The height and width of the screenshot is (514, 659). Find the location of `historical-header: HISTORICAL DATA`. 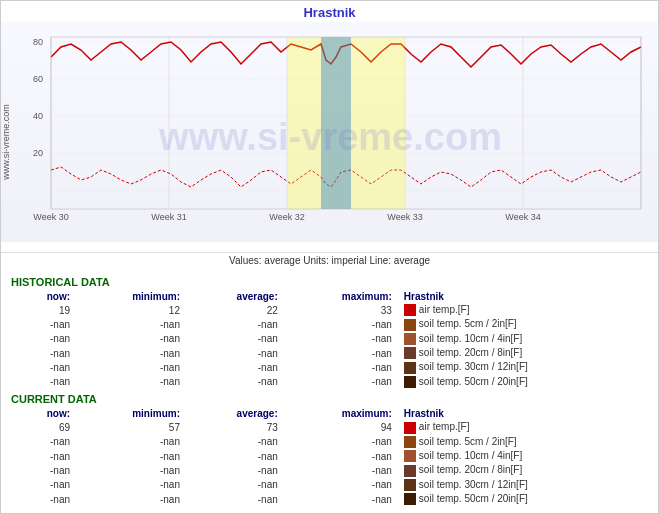

historical-header: HISTORICAL DATA is located at coordinates (330, 282).